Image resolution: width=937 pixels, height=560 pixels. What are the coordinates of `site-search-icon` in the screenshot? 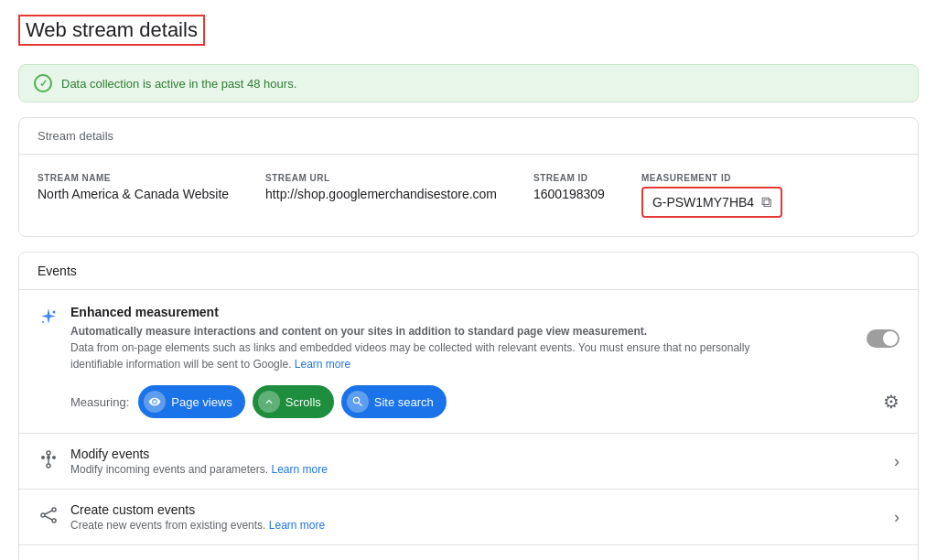 It's located at (358, 402).